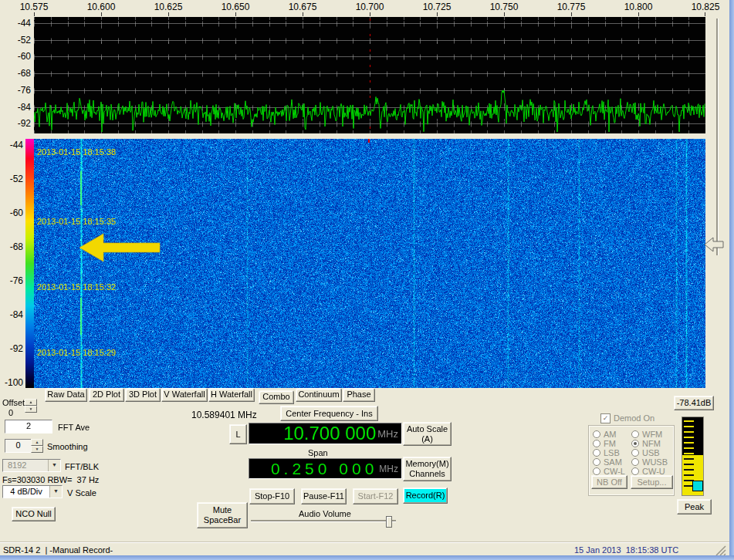  What do you see at coordinates (646, 443) in the screenshot?
I see `mode-radio-nfm: NFM` at bounding box center [646, 443].